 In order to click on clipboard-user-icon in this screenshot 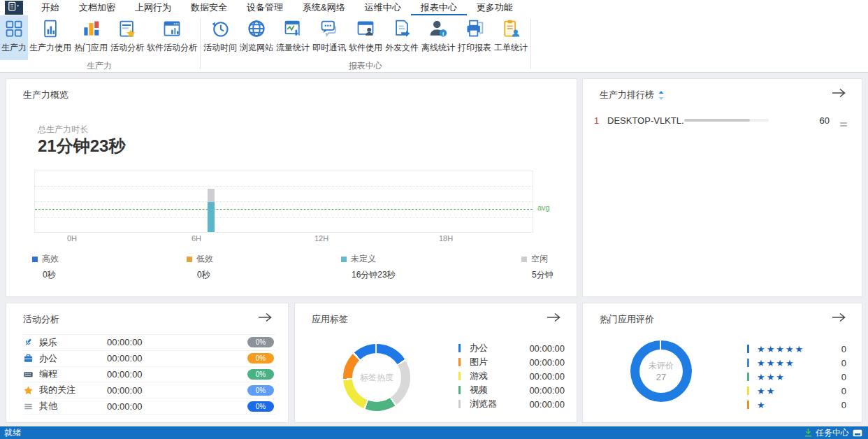, I will do `click(511, 29)`.